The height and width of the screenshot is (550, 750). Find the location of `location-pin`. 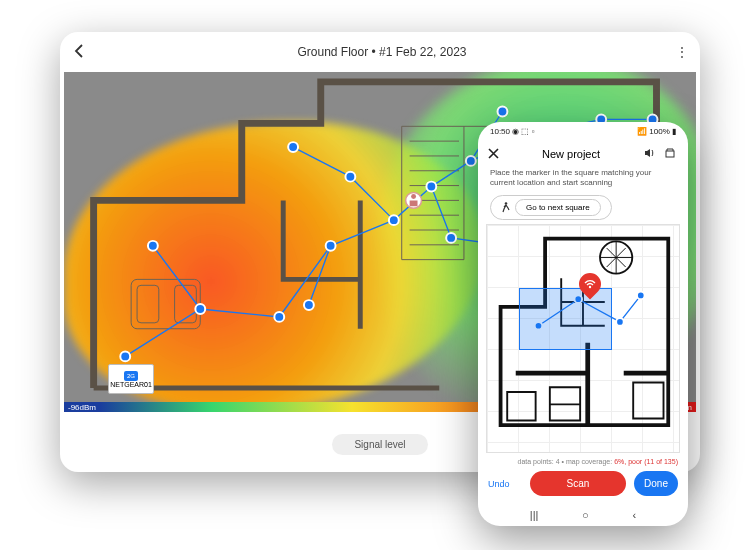

location-pin is located at coordinates (590, 284).